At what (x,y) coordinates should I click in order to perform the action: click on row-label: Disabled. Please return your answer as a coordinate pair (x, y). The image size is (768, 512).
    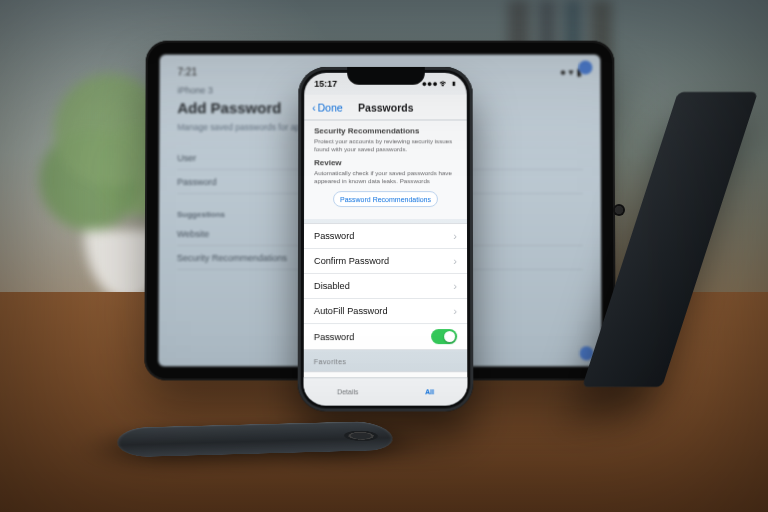
    Looking at the image, I should click on (332, 286).